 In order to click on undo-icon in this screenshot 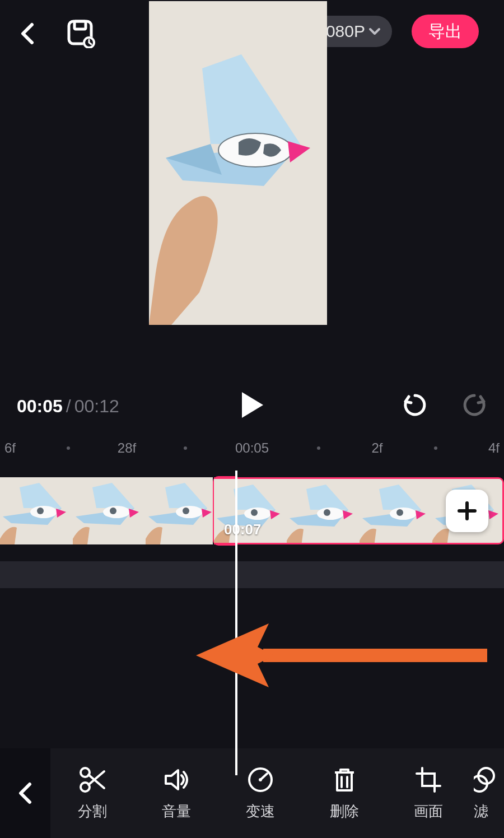, I will do `click(415, 405)`.